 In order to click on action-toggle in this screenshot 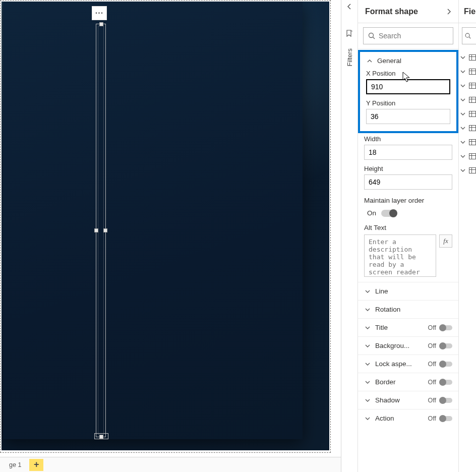, I will do `click(446, 419)`.